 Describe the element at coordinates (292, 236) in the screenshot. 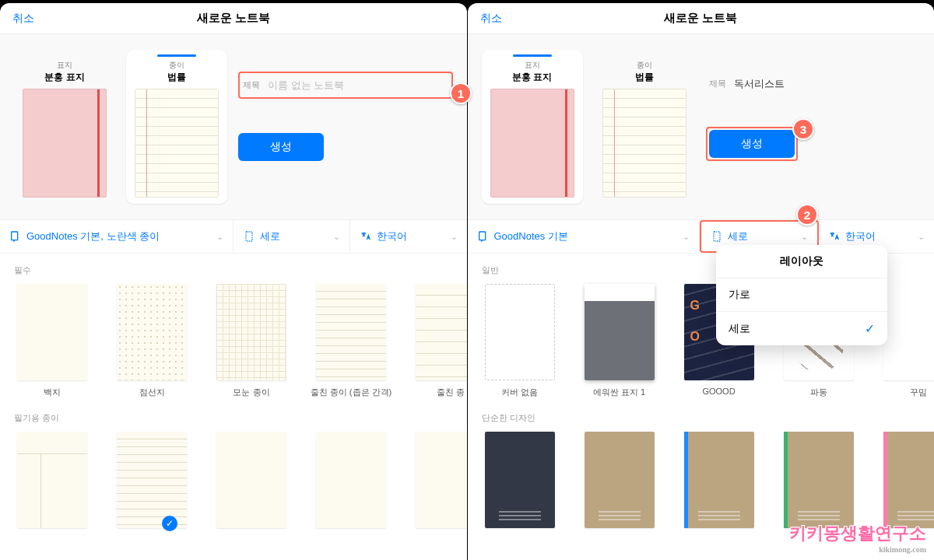

I see `orientation-tab: 세로⌄` at that location.